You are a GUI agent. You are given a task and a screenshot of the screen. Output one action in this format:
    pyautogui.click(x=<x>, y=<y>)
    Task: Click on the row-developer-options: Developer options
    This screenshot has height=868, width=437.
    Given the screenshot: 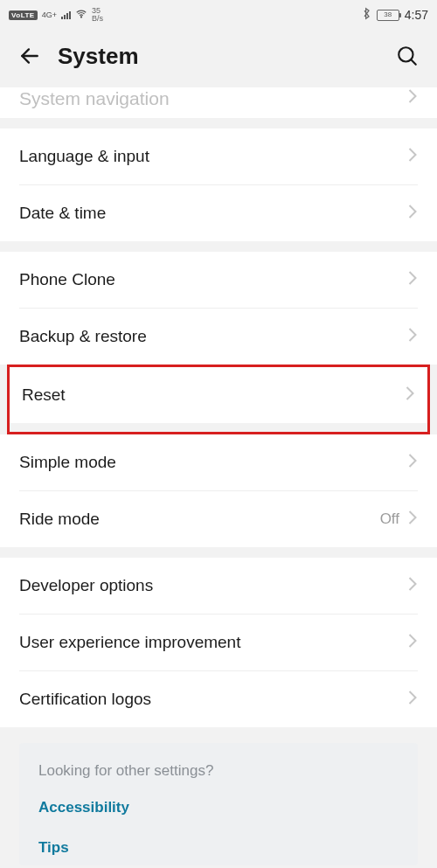 What is the action you would take?
    pyautogui.click(x=218, y=586)
    